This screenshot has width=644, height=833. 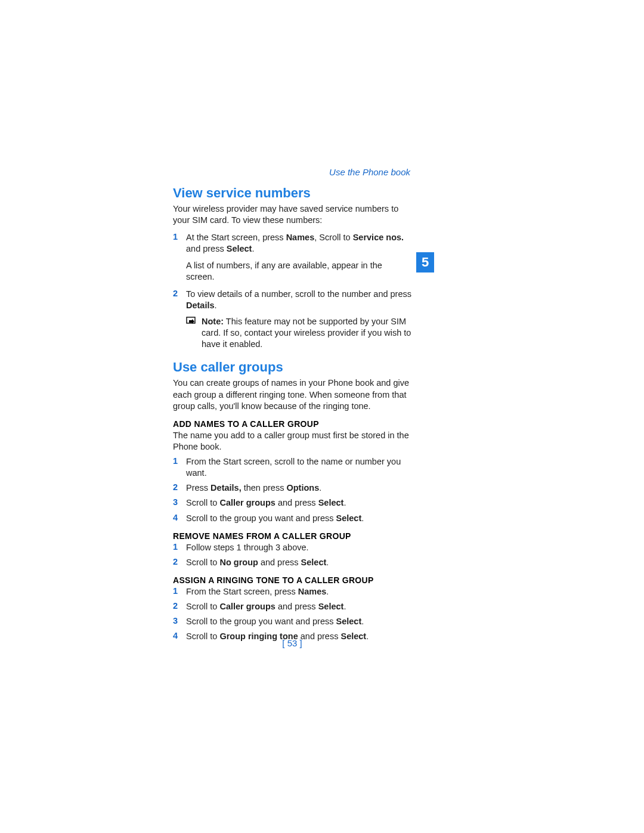 What do you see at coordinates (306, 333) in the screenshot?
I see `note-text: Note: This feature may not be supported …` at bounding box center [306, 333].